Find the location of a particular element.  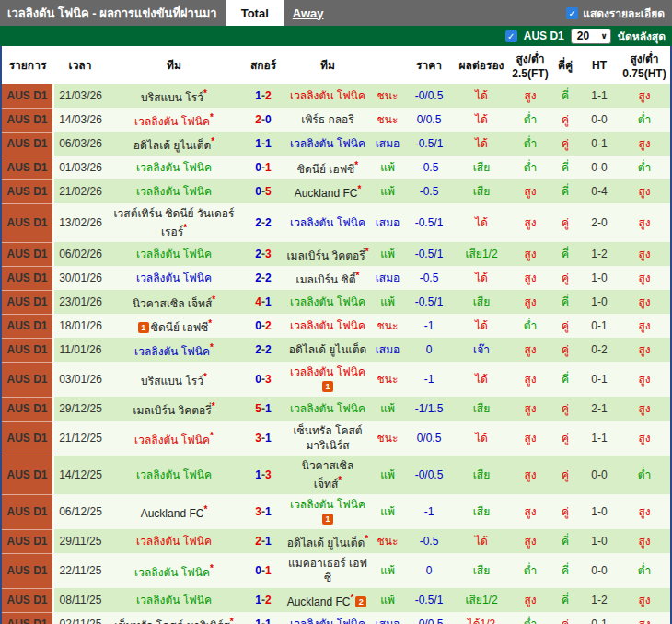

date-cell: 11/01/26 is located at coordinates (80, 350).